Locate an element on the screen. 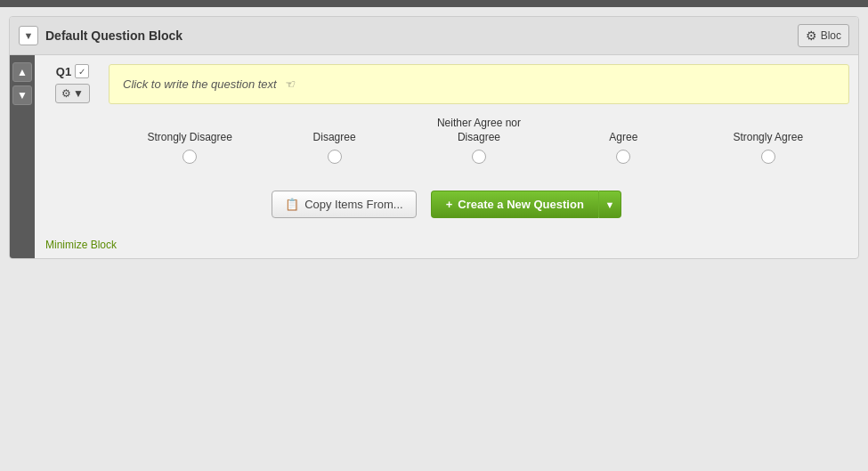 The height and width of the screenshot is (471, 868). scale-label-disagree: Disagree is located at coordinates (335, 138).